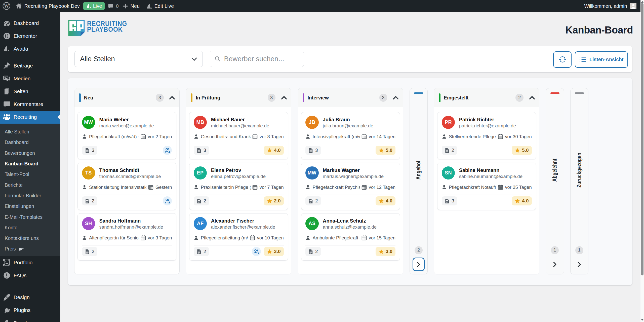 This screenshot has width=644, height=322. Describe the element at coordinates (7, 6) in the screenshot. I see `svg-text: W` at that location.